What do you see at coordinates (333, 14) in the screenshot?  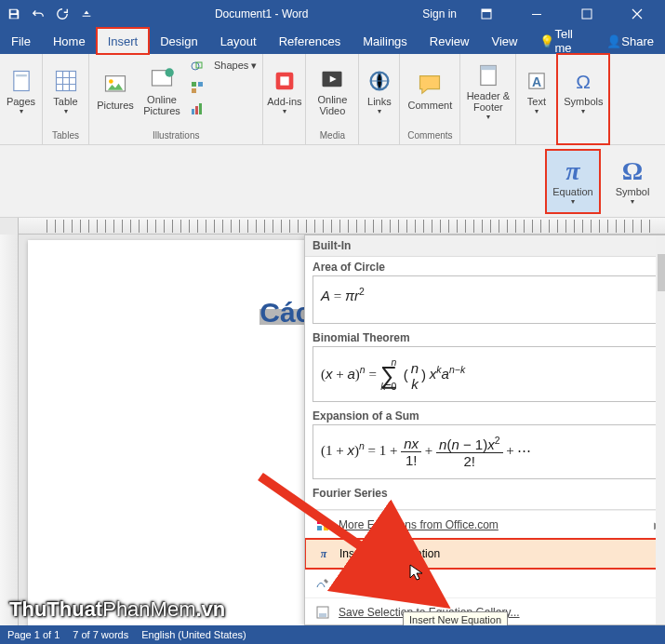 I see `titlebar: Document1 - Word Sign in` at bounding box center [333, 14].